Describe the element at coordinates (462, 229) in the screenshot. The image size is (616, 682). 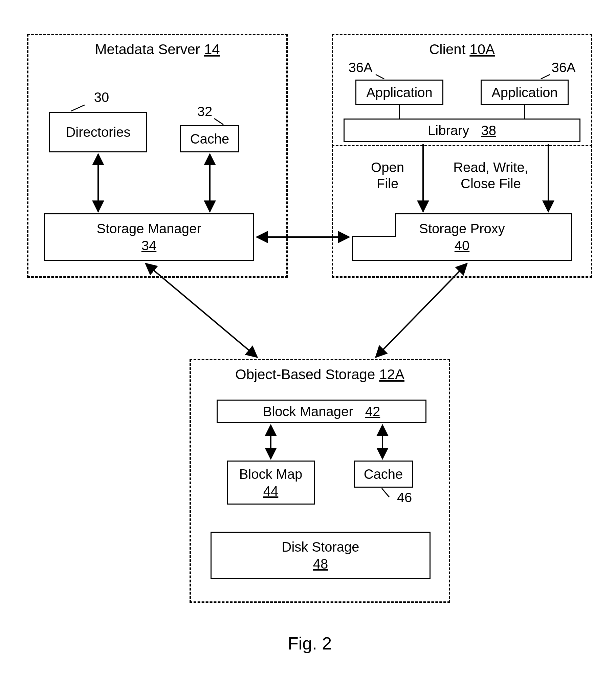
I see `storage-proxy-label: Storage Proxy` at that location.